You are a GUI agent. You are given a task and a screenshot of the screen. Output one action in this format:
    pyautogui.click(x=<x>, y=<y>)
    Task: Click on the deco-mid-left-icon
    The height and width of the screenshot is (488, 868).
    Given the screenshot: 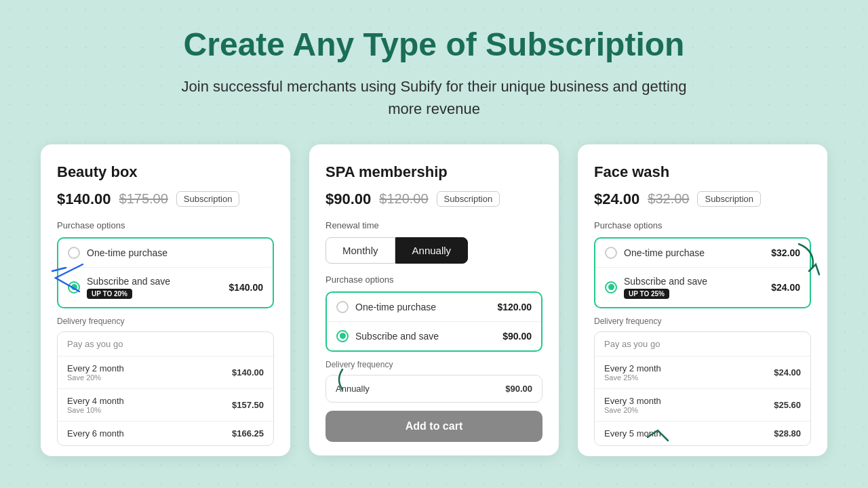 What is the action you would take?
    pyautogui.click(x=342, y=380)
    